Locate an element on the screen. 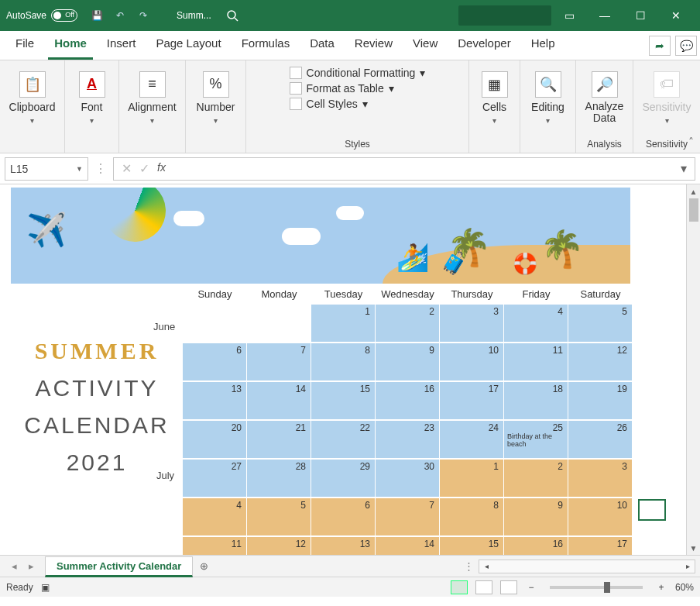  calendar-cell: 28 is located at coordinates (279, 478).